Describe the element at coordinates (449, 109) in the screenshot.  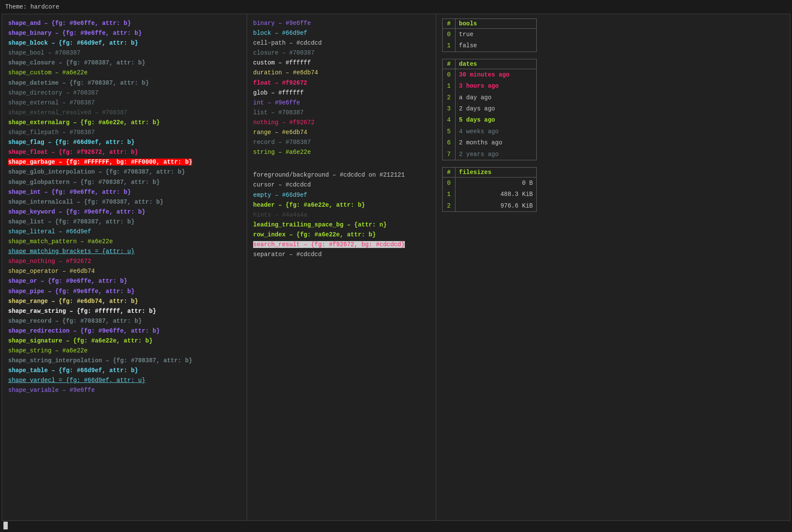
I see `dates-idx-3: 3` at that location.